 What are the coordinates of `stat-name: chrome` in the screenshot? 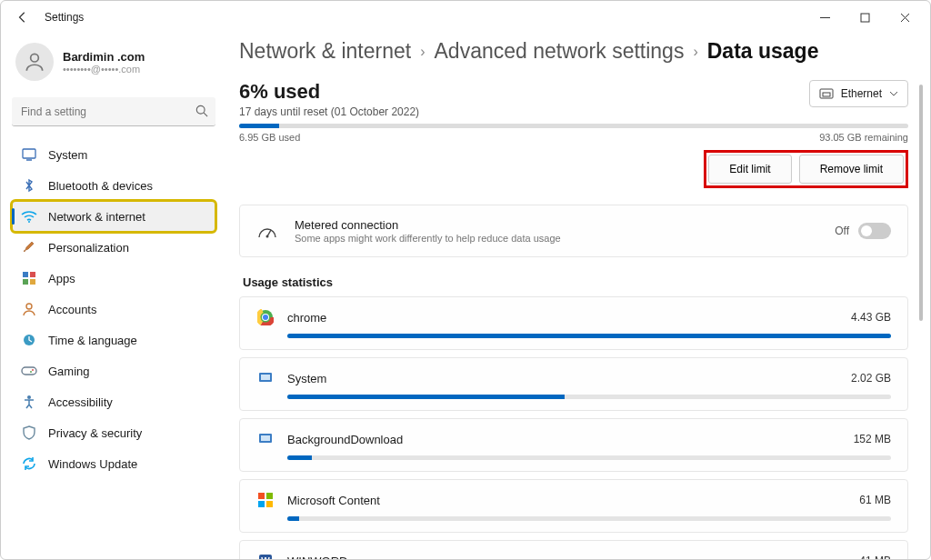 It's located at (307, 318).